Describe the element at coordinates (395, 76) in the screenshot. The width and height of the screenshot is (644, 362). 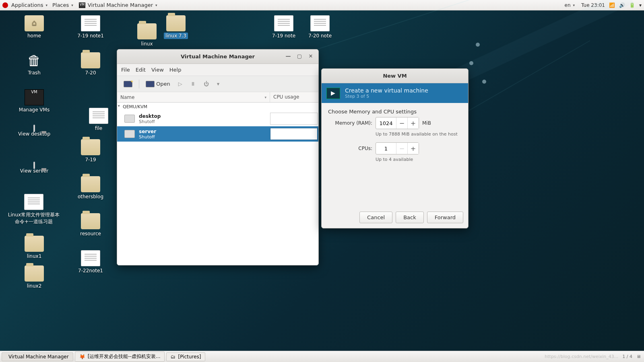
I see `newvm-titlebar: New VM` at that location.